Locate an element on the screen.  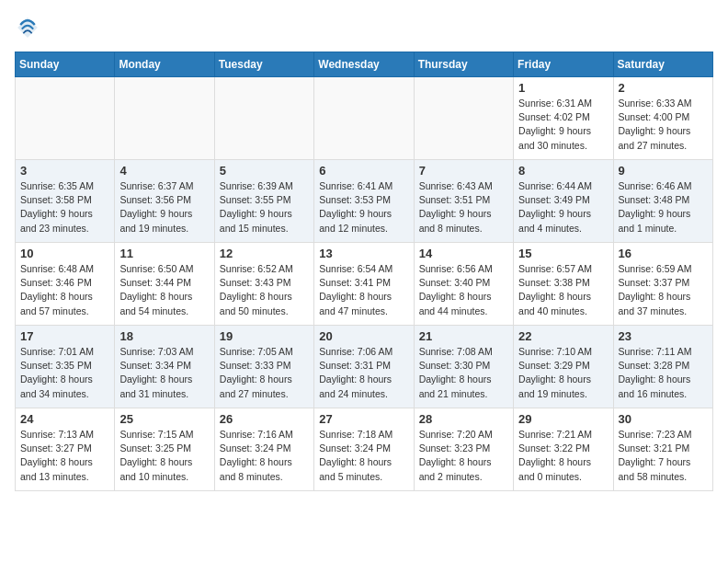
logo-icon is located at coordinates (28, 28).